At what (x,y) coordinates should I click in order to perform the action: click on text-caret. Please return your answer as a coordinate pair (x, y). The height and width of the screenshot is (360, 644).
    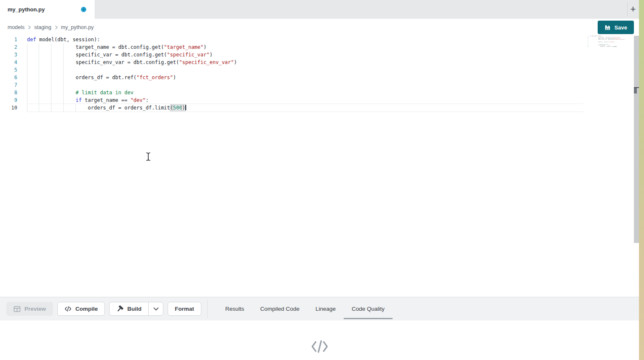
    Looking at the image, I should click on (186, 108).